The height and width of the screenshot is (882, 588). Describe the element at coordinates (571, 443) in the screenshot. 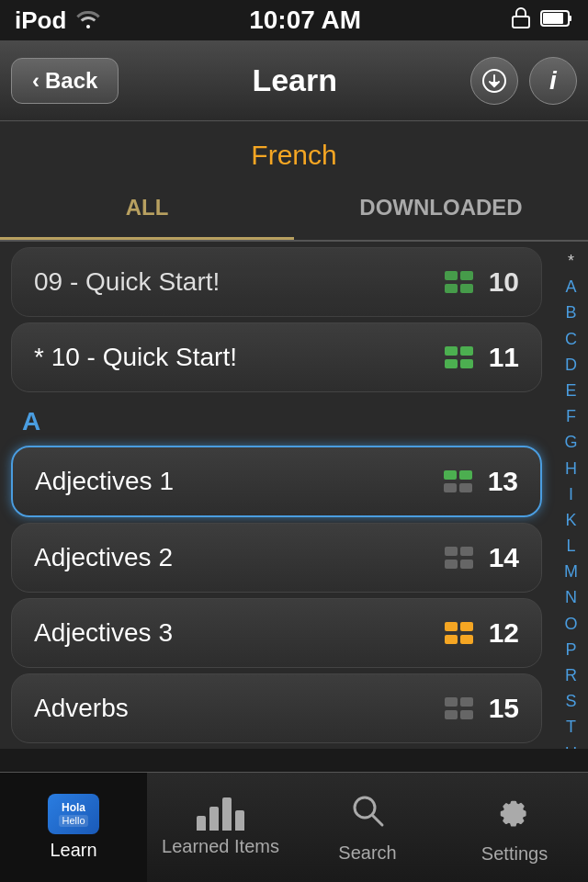

I see `alpha-G: G` at that location.